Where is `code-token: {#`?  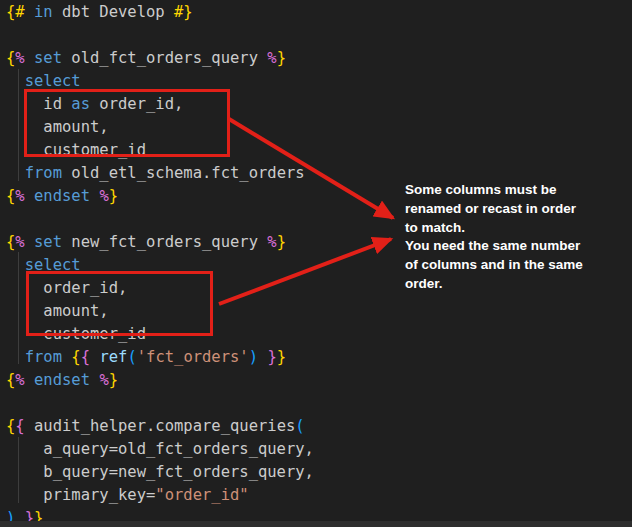
code-token: {# is located at coordinates (16, 12).